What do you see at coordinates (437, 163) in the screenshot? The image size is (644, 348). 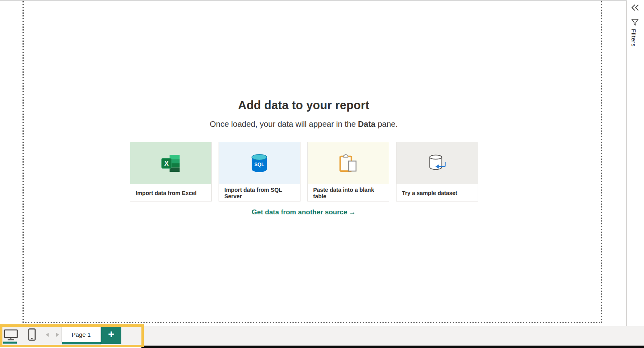 I see `sample-dataset-card-art` at bounding box center [437, 163].